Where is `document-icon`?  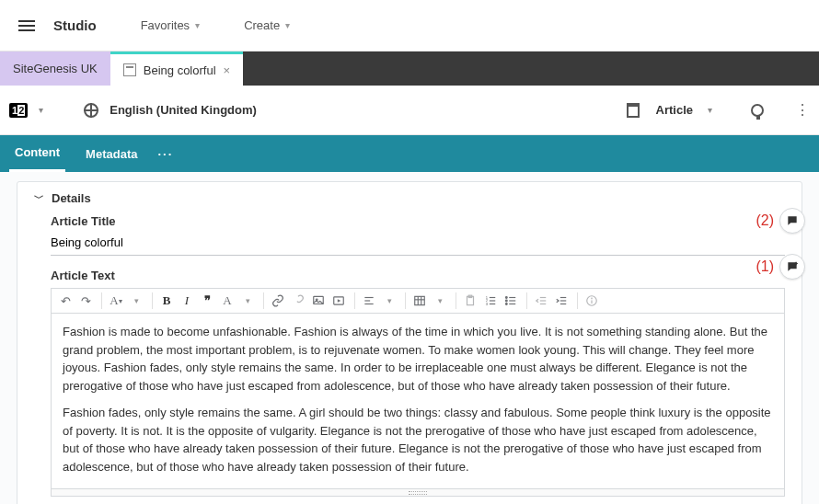
document-icon is located at coordinates (130, 70).